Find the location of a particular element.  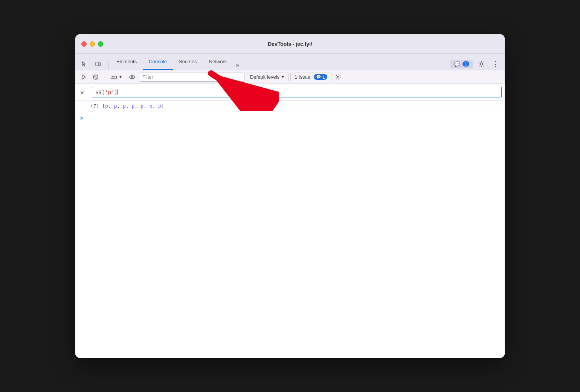

gear-icon-console is located at coordinates (338, 77).